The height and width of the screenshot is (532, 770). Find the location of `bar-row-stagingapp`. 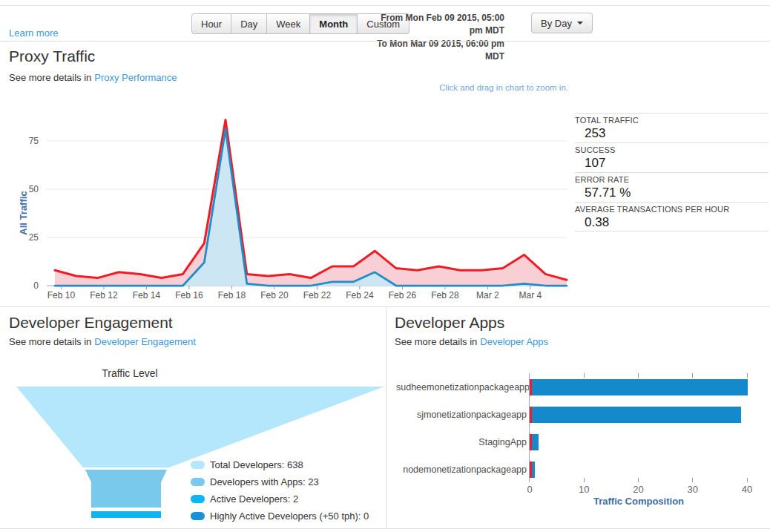

bar-row-stagingapp is located at coordinates (534, 442).